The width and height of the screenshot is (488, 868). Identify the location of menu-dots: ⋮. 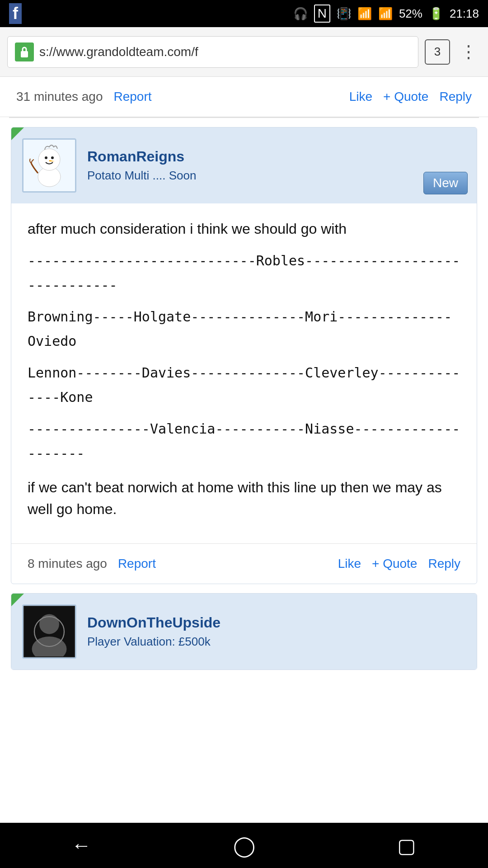
(469, 52).